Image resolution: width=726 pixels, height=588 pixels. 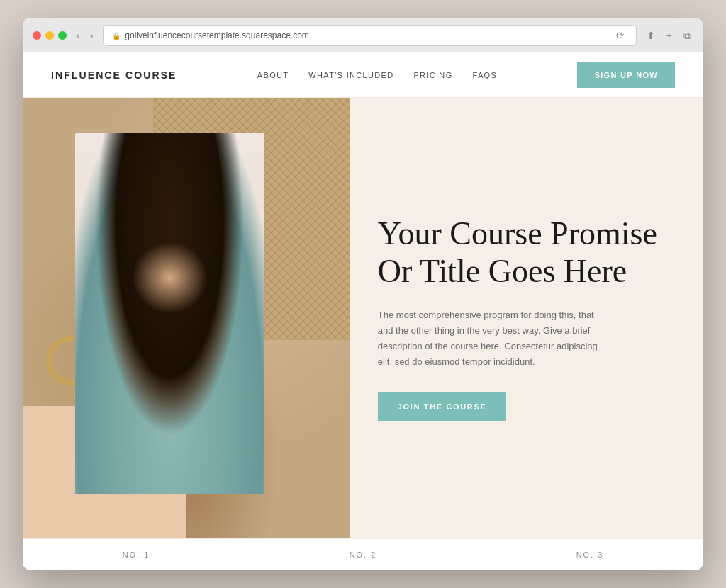 What do you see at coordinates (369, 35) in the screenshot?
I see `url-bar: 🔒 goliveinfluencecoursetemplate.squaresp…` at bounding box center [369, 35].